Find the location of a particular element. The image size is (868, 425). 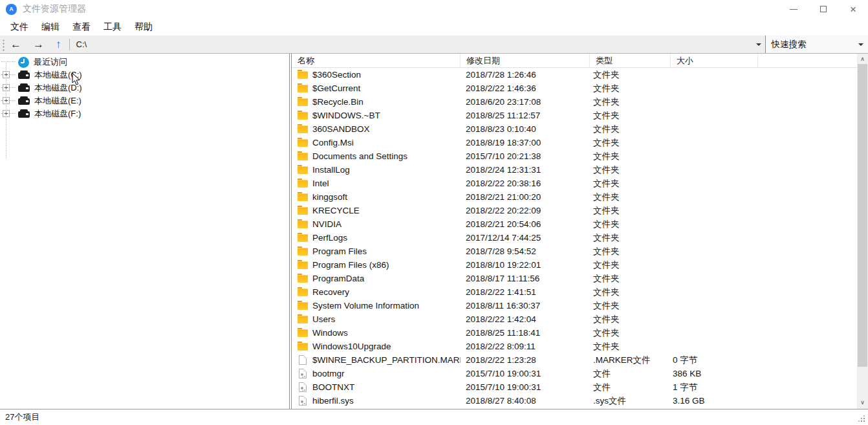

file-name-cell: kinggsoft is located at coordinates (376, 197).